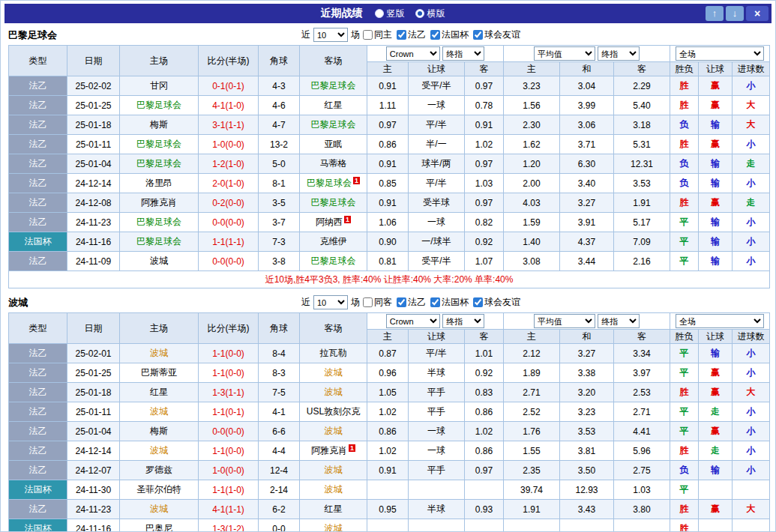 The width and height of the screenshot is (776, 532). Describe the element at coordinates (532, 145) in the screenshot. I see `avg-home-cell: 1.62` at that location.